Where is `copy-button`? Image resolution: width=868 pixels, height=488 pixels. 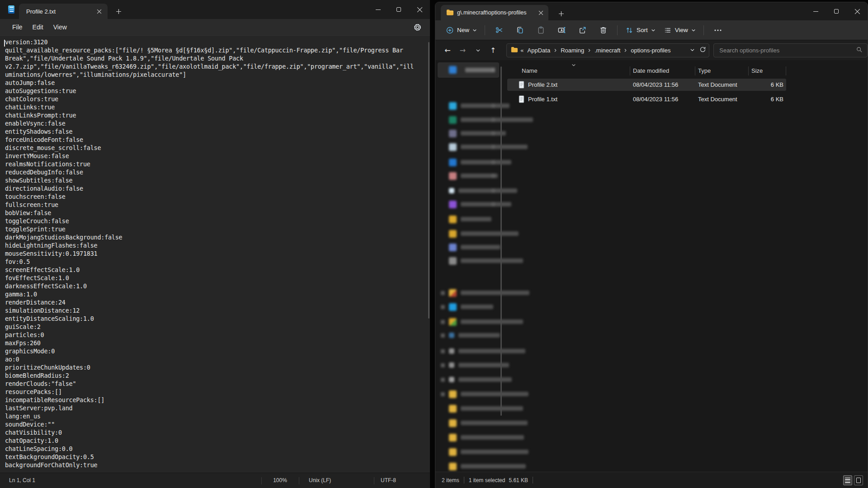
copy-button is located at coordinates (520, 30).